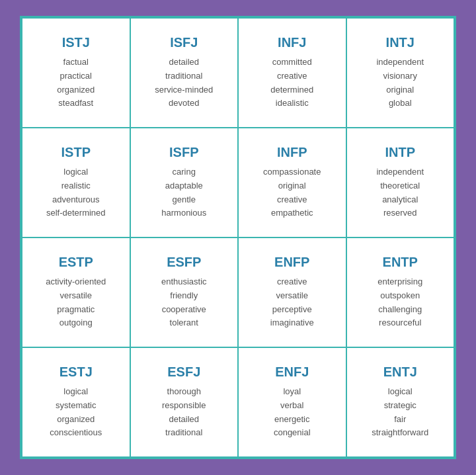 This screenshot has height=475, width=476. I want to click on traits-infp: compassionateoriginalcreativeempathetic, so click(292, 193).